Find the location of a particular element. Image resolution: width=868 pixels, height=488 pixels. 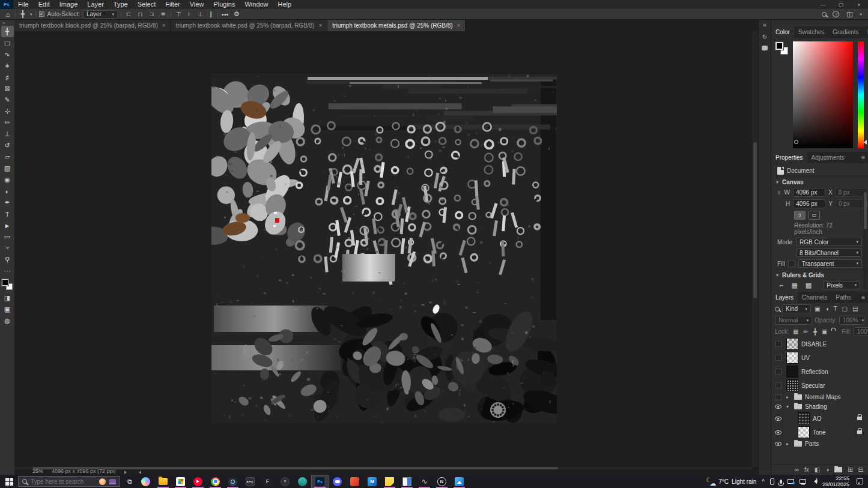

start-button is located at coordinates (9, 481).